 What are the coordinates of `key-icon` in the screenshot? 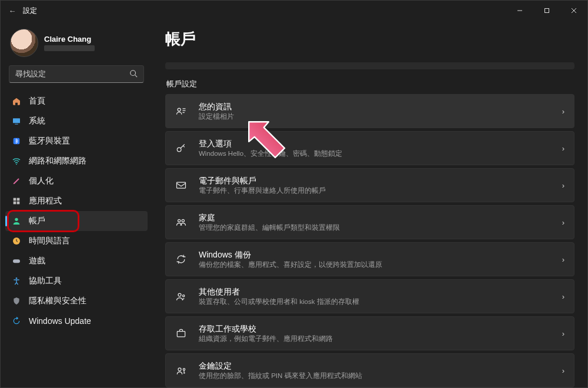 It's located at (181, 148).